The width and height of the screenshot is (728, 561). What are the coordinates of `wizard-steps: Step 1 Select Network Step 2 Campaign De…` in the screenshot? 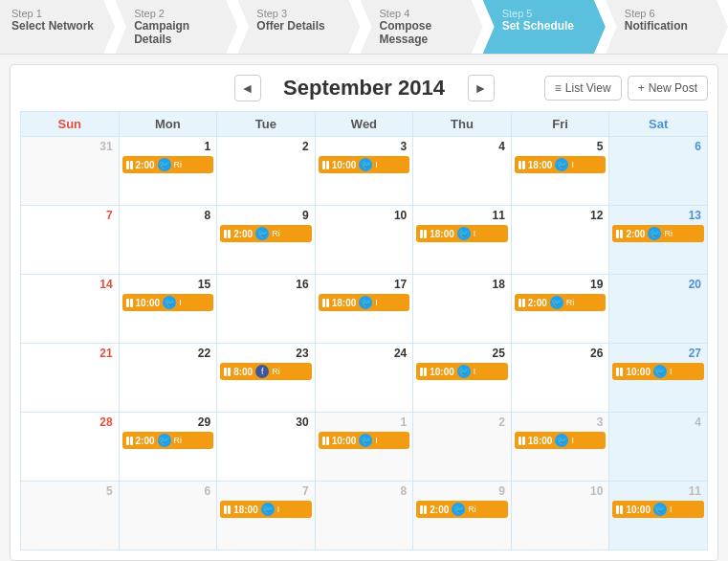 It's located at (364, 27).